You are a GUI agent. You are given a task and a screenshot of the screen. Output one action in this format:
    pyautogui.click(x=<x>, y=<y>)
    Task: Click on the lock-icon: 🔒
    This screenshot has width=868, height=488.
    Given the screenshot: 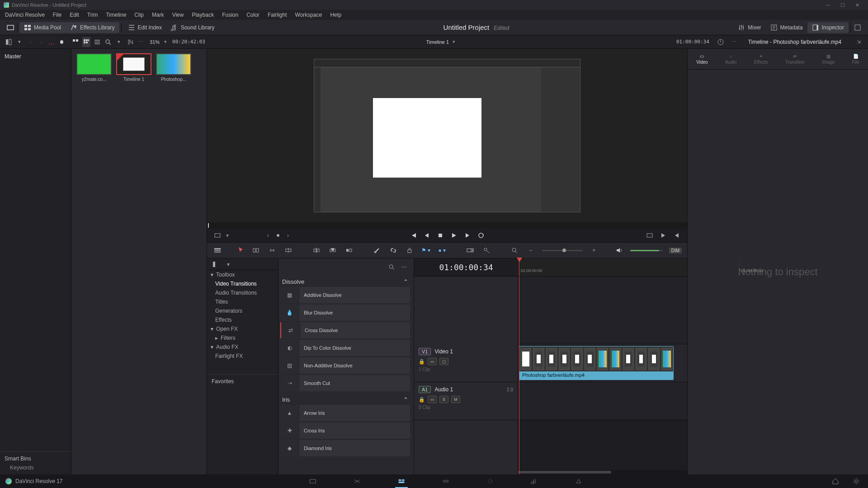 What is the action you would take?
    pyautogui.click(x=422, y=361)
    